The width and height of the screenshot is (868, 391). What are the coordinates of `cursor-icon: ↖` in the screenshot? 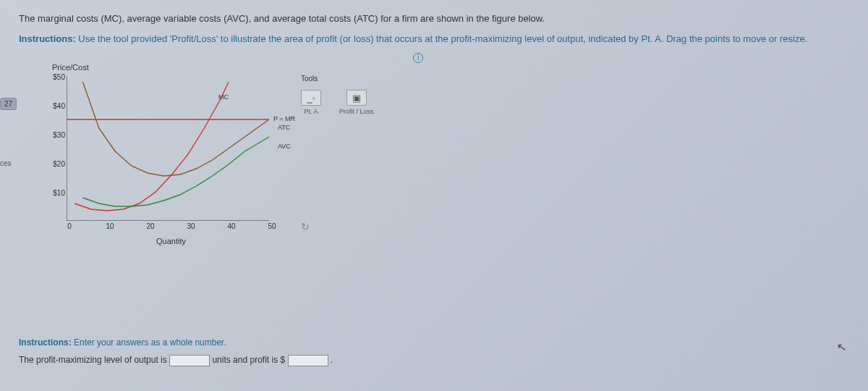 It's located at (841, 348).